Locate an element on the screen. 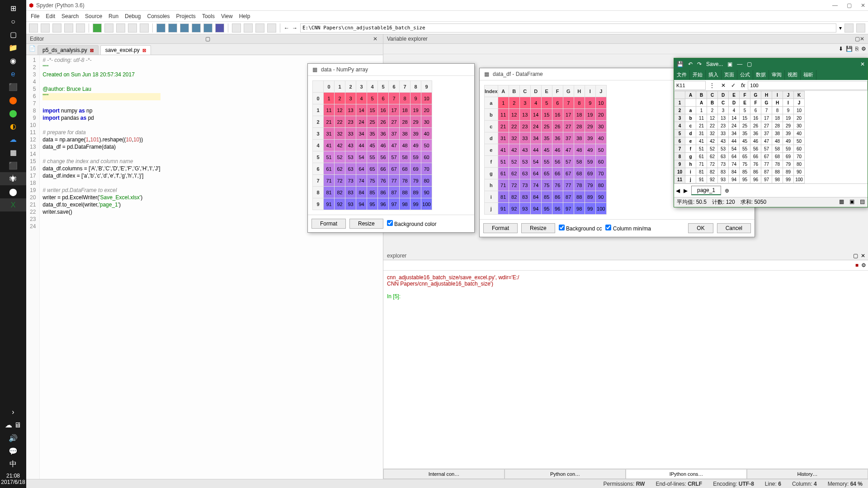 The image size is (868, 488). wechat-icon: ⬤ is located at coordinates (13, 113).